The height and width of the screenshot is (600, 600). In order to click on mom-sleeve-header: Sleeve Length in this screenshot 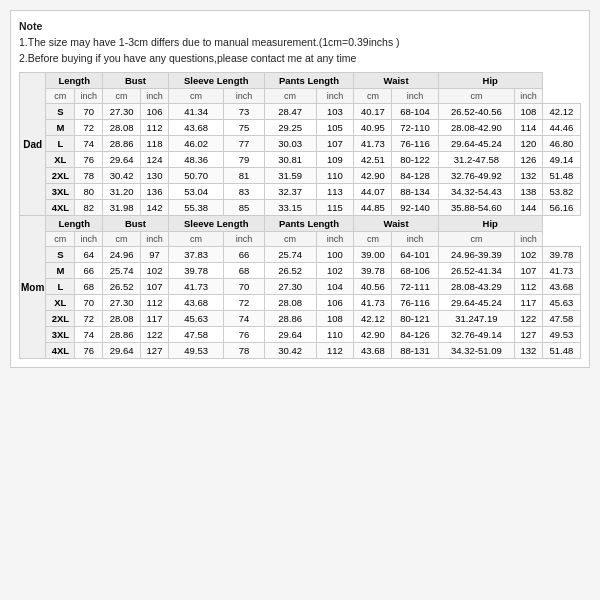, I will do `click(216, 224)`.